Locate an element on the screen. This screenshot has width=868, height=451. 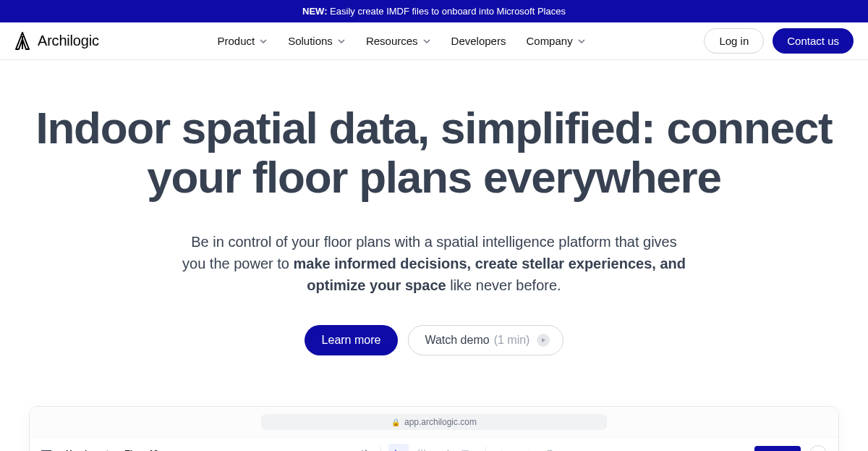
layout-tool-icon is located at coordinates (363, 447).